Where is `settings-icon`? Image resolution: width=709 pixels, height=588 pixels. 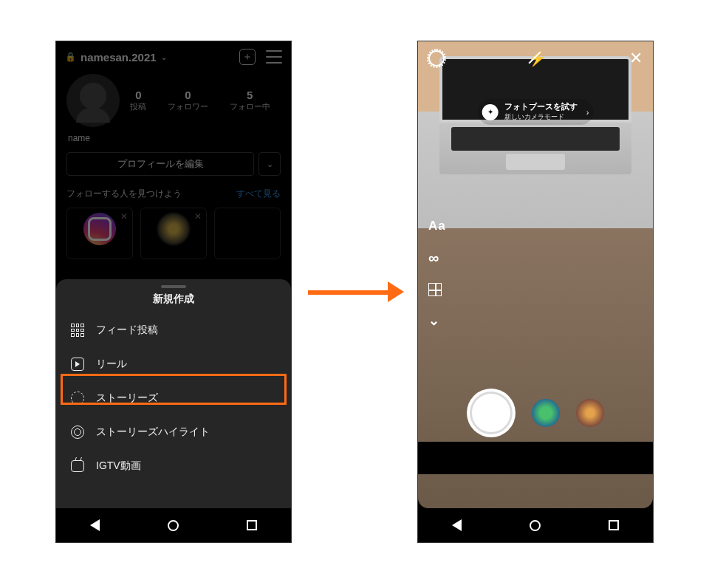
settings-icon is located at coordinates (436, 58).